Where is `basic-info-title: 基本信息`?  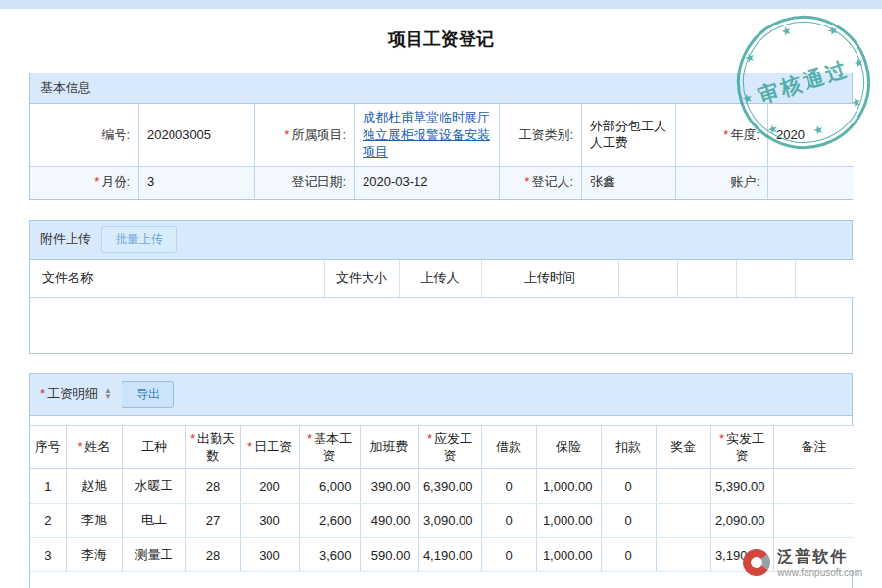 basic-info-title: 基本信息 is located at coordinates (66, 88).